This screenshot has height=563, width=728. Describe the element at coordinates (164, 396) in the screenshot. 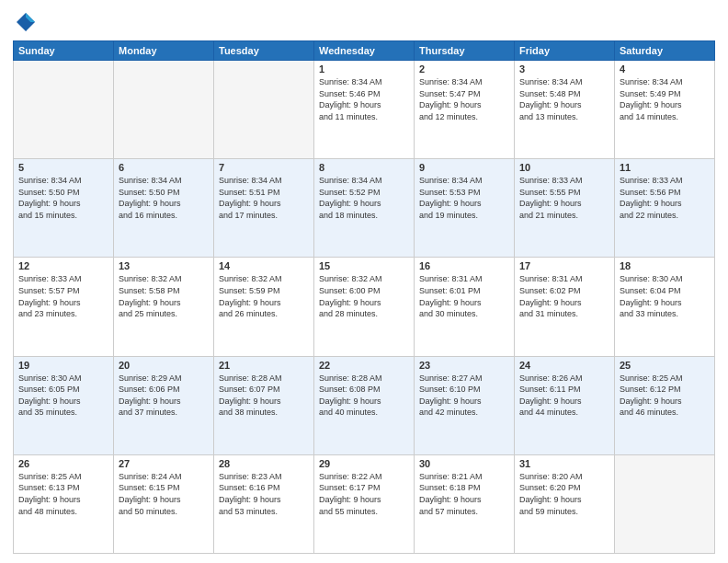

I see `day-info: Sunrise: 8:29 AMSunset: 6:06 PMDaylight:…` at that location.